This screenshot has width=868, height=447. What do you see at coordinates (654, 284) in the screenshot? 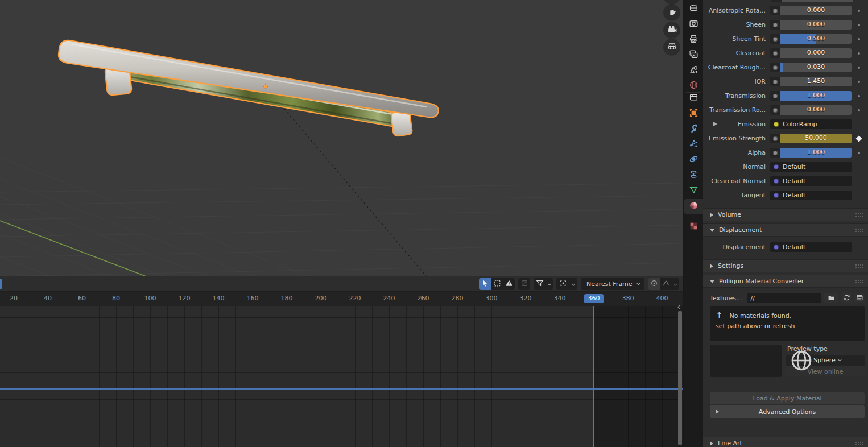
I see `proportional-edit-button` at bounding box center [654, 284].